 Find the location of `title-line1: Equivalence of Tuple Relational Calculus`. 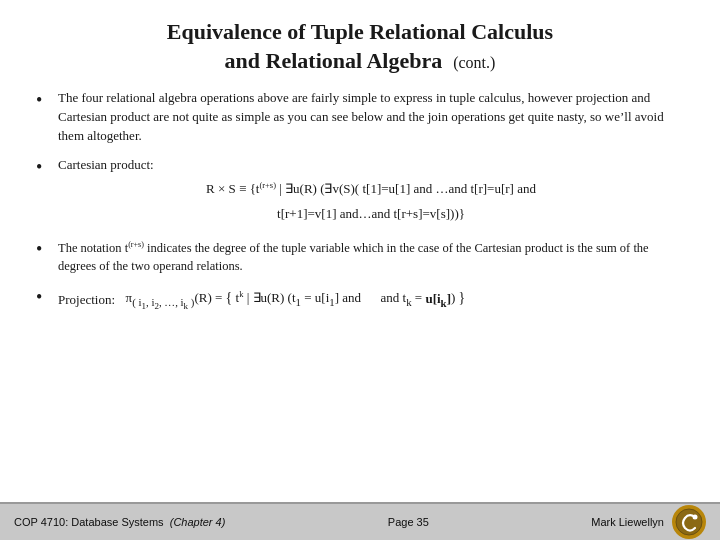

title-line1: Equivalence of Tuple Relational Calculus is located at coordinates (360, 32).